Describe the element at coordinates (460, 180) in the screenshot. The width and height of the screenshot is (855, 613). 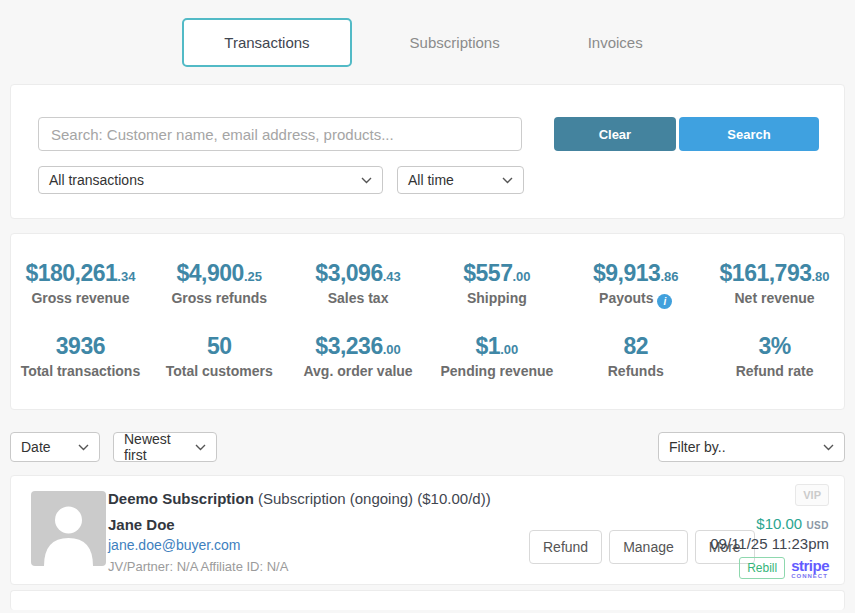
I see `time-range-select: All time` at that location.